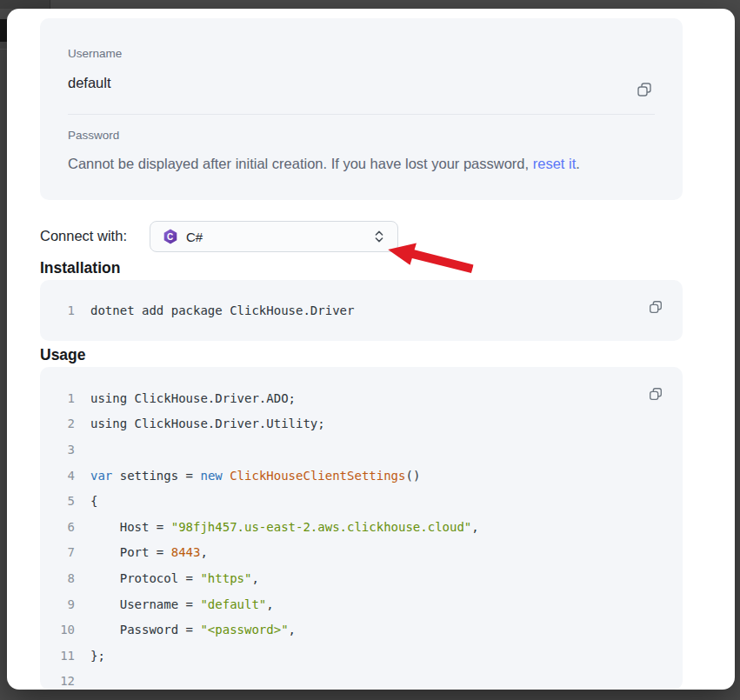 The height and width of the screenshot is (700, 740). I want to click on chevron-up-down-icon, so click(379, 237).